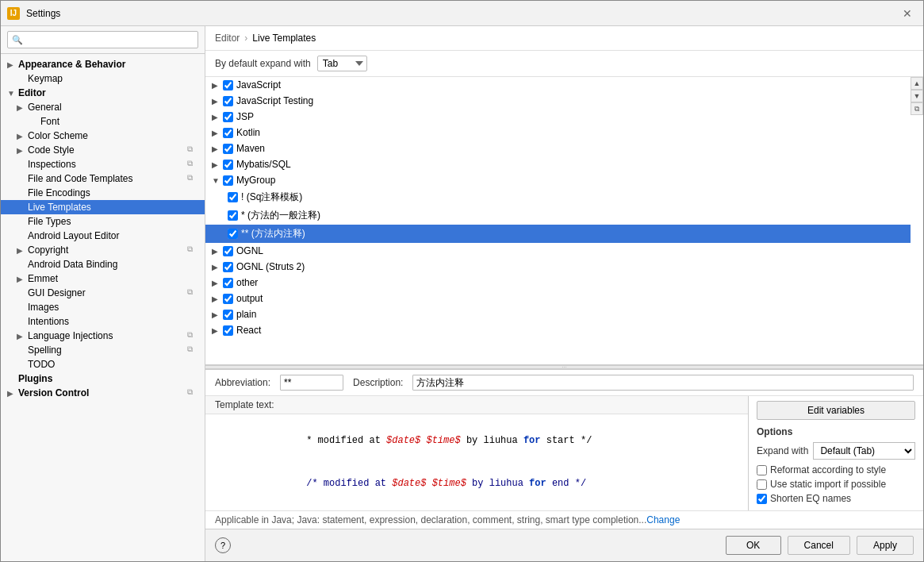 This screenshot has width=924, height=562. What do you see at coordinates (103, 64) in the screenshot?
I see `sidebar-item-appearance: ▶ Appearance & Behavior` at bounding box center [103, 64].